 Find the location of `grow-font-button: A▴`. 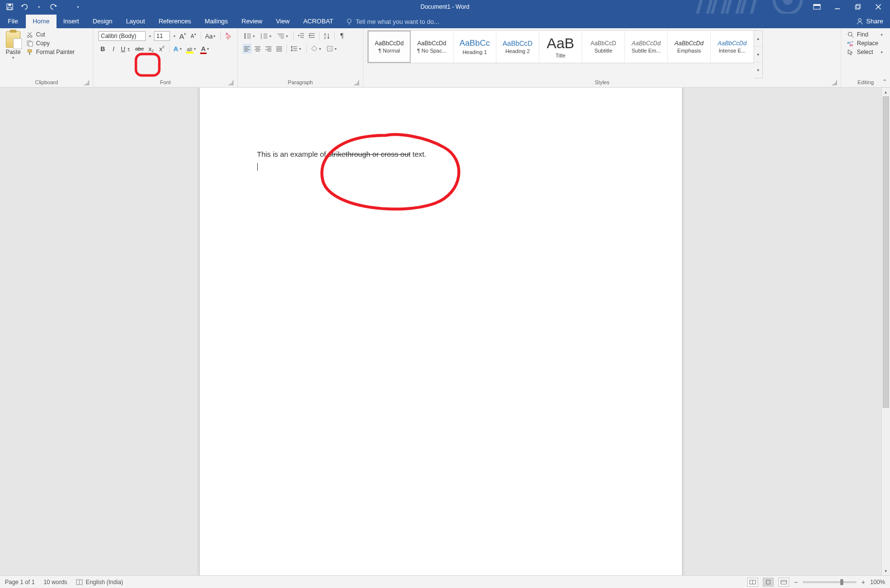

grow-font-button: A▴ is located at coordinates (183, 36).